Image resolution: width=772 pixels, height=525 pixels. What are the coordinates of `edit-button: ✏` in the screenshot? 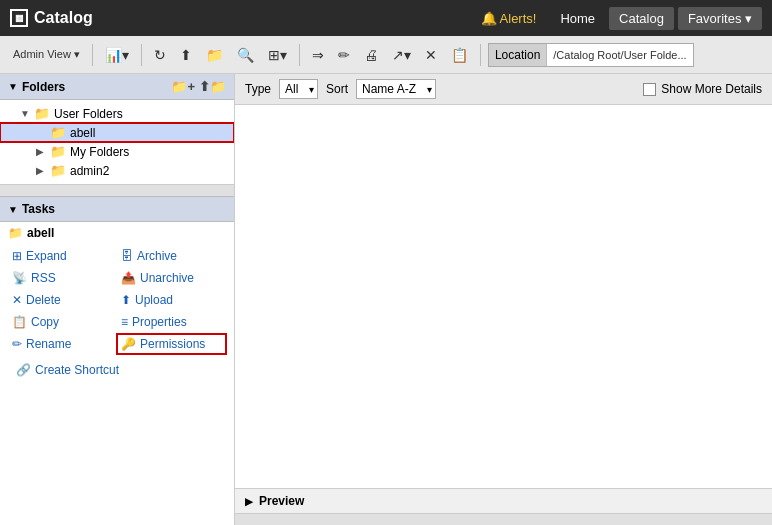 It's located at (344, 55).